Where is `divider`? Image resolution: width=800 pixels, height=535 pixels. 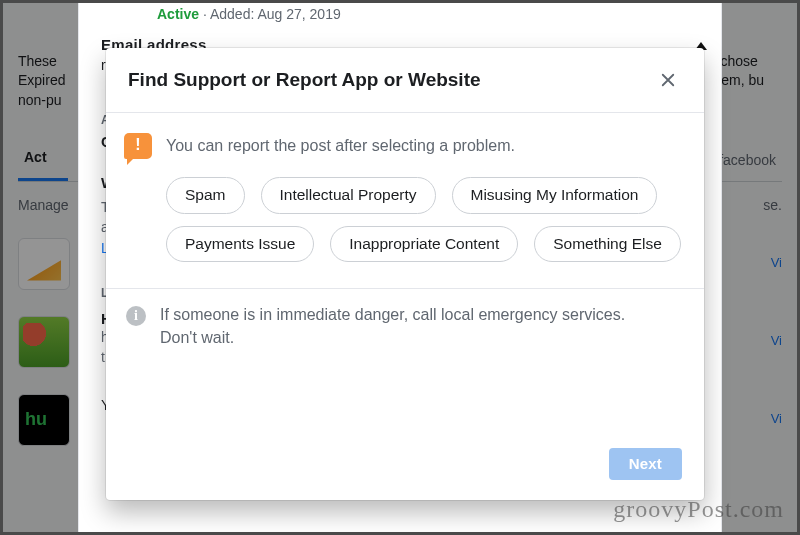
divider is located at coordinates (405, 288).